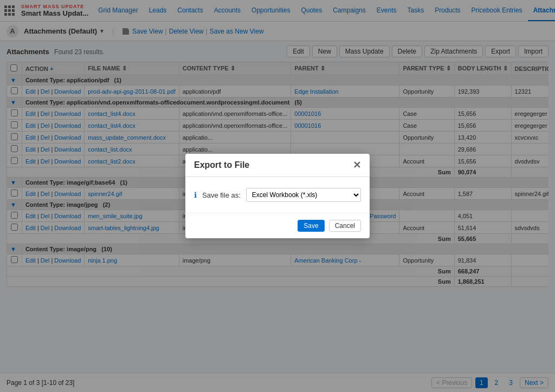 The height and width of the screenshot is (392, 555). What do you see at coordinates (221, 195) in the screenshot?
I see `save-file-as-label: Save file as:` at bounding box center [221, 195].